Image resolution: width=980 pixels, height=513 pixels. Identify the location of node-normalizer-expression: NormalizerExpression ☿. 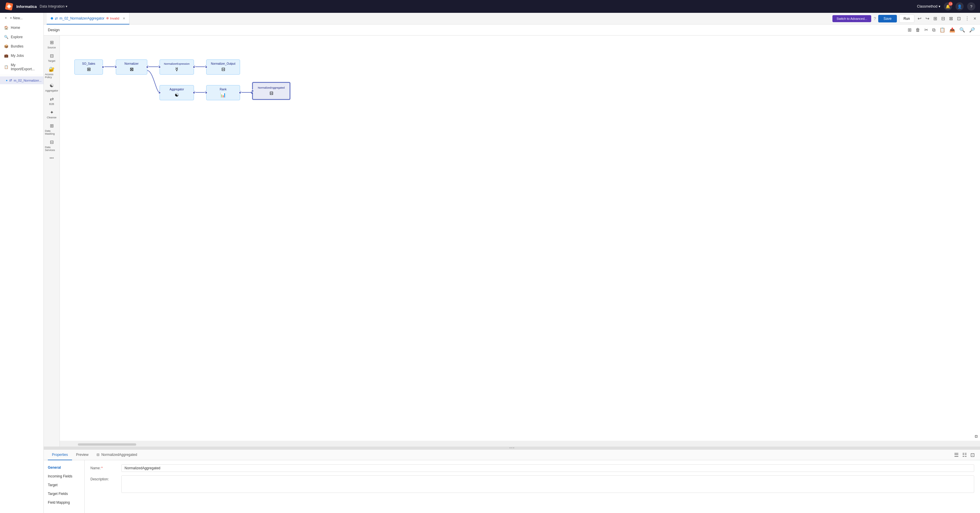
(177, 67).